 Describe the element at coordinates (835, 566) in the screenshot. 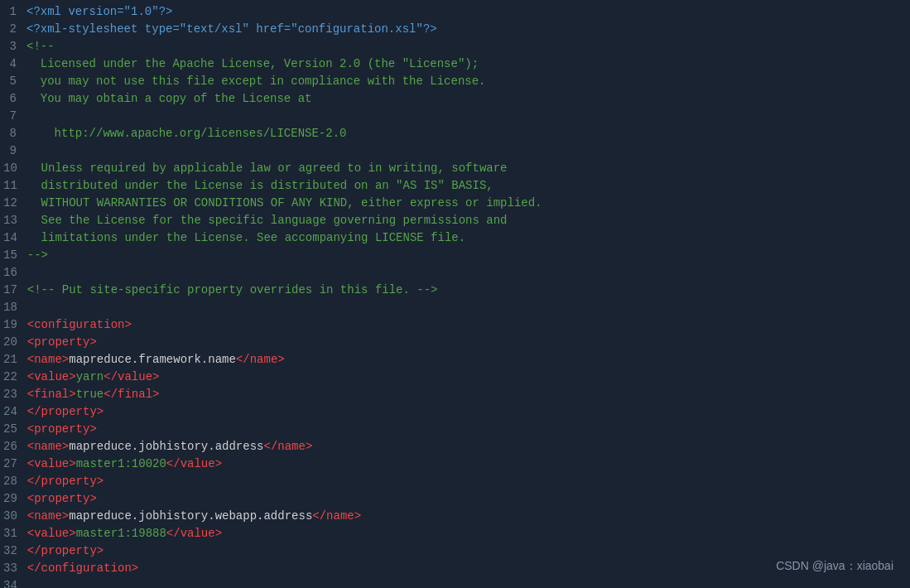

I see `watermark: CSDN @java：xiaobai` at that location.